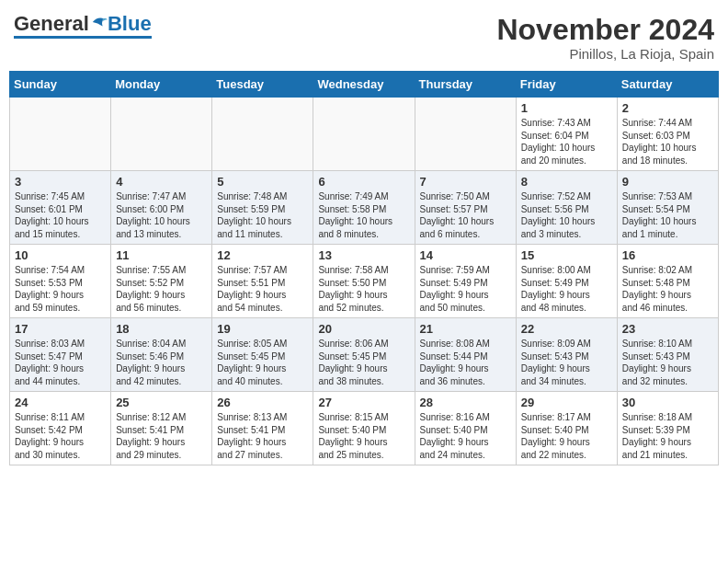 This screenshot has height=563, width=728. What do you see at coordinates (667, 429) in the screenshot?
I see `calendar-day-cell: 30Sunrise: 8:18 AM Sunset: 5:39 PM Dayli…` at bounding box center [667, 429].